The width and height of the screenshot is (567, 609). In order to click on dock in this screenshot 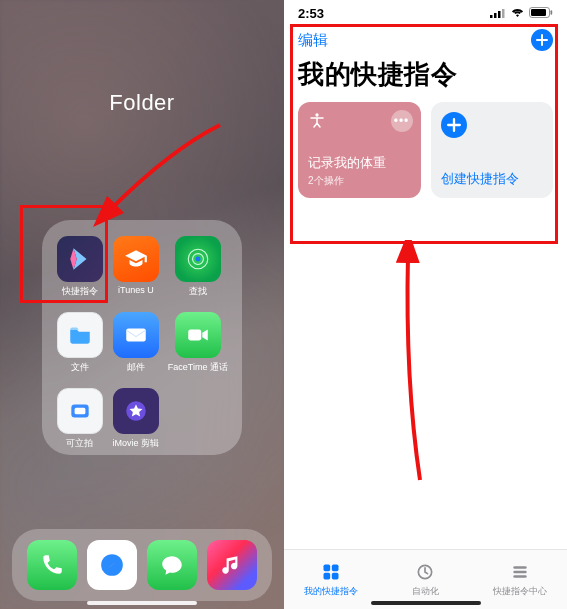, I will do `click(142, 565)`.